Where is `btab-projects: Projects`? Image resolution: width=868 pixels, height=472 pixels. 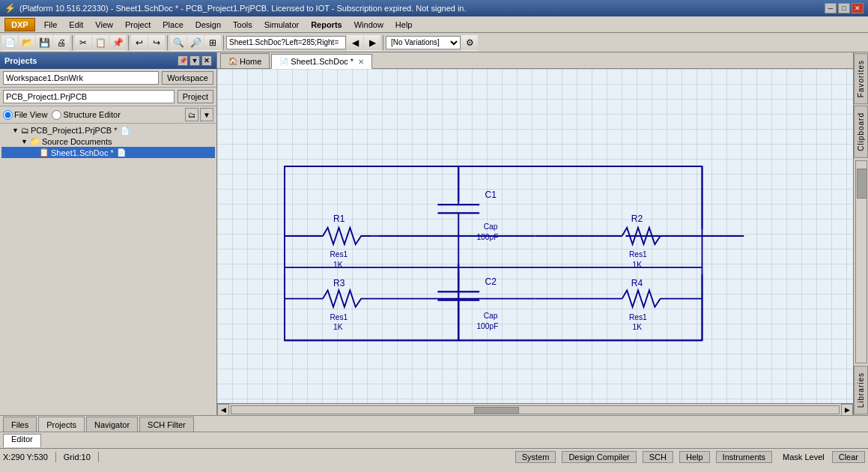 btab-projects: Projects is located at coordinates (61, 424).